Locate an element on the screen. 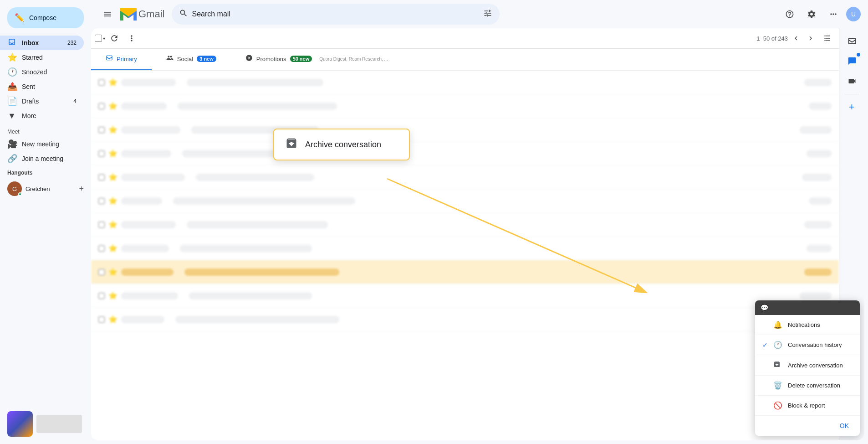 The width and height of the screenshot is (868, 444). right-panel-meet-button is located at coordinates (852, 81).